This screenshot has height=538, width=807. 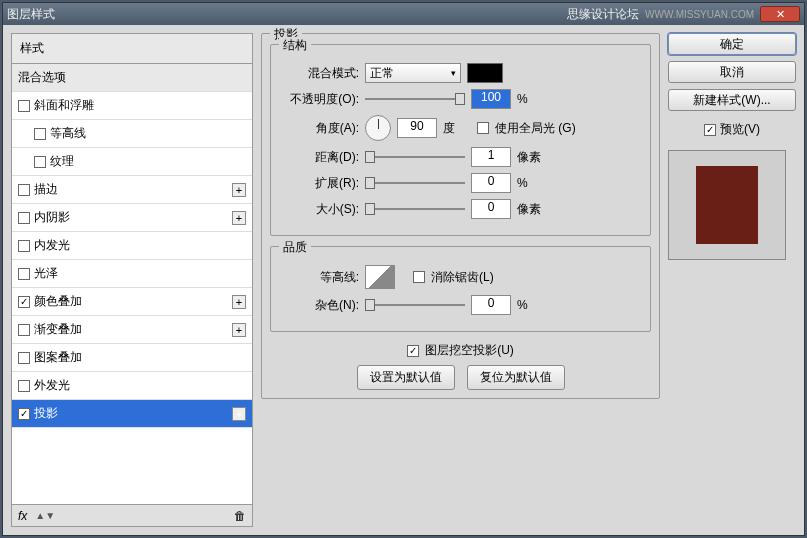 I want to click on fx-label: fx, so click(x=22, y=516).